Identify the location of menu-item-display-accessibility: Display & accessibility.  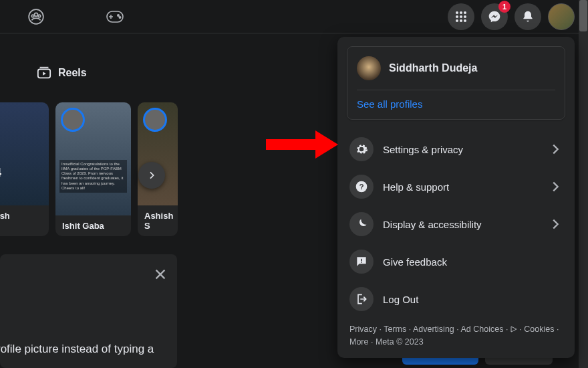
(456, 224).